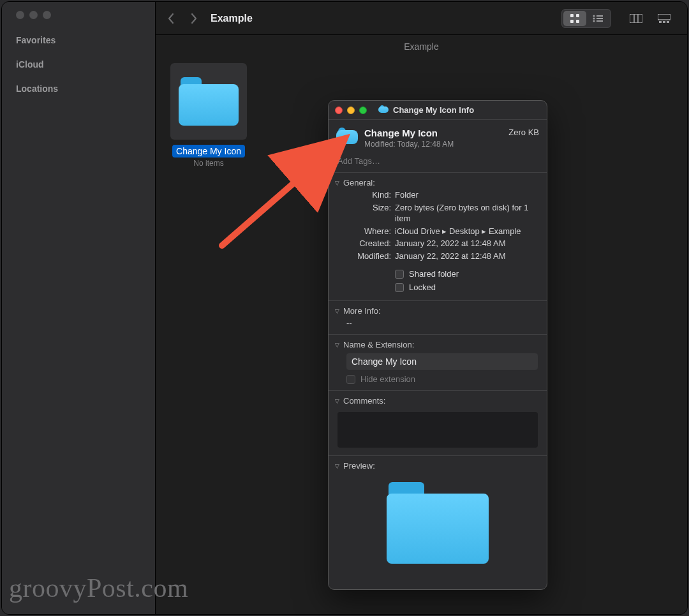 Image resolution: width=689 pixels, height=616 pixels. I want to click on window-title: Example, so click(232, 18).